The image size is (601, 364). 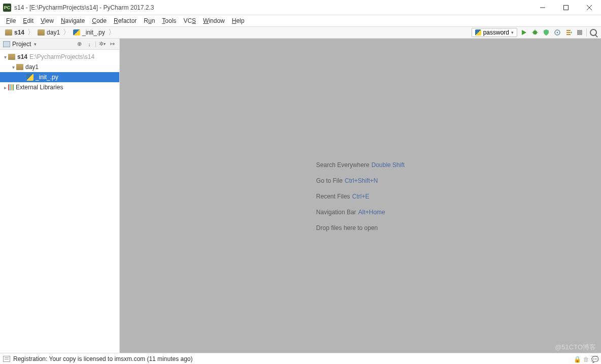 What do you see at coordinates (300, 32) in the screenshot?
I see `navigation-bar: s14 〉 day1 〉 _init_.py 〉 password ▾` at bounding box center [300, 32].